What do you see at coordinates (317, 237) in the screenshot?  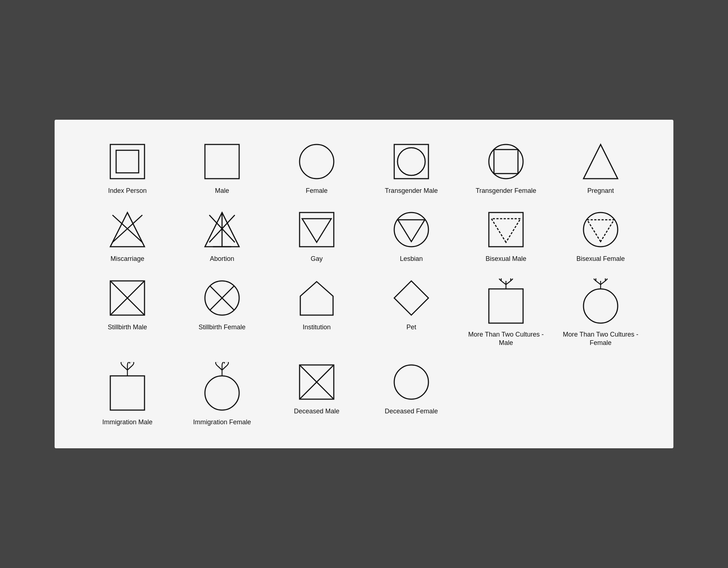 I see `symbol-gay: Gay` at bounding box center [317, 237].